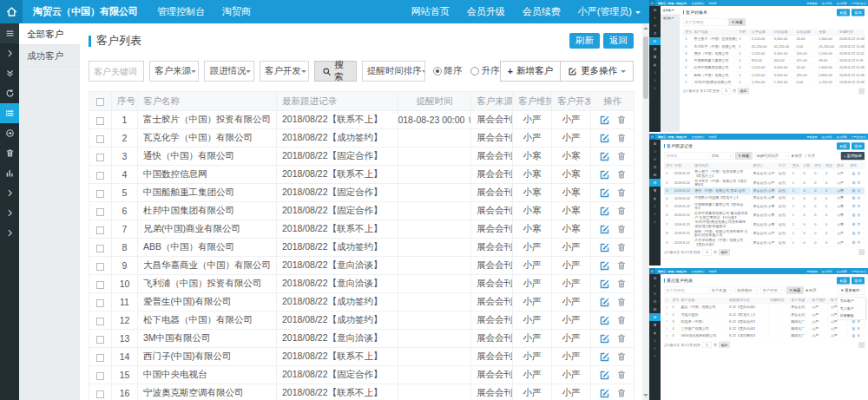 Image resolution: width=868 pixels, height=400 pixels. Describe the element at coordinates (236, 12) in the screenshot. I see `nav-shop: 淘贸商` at that location.